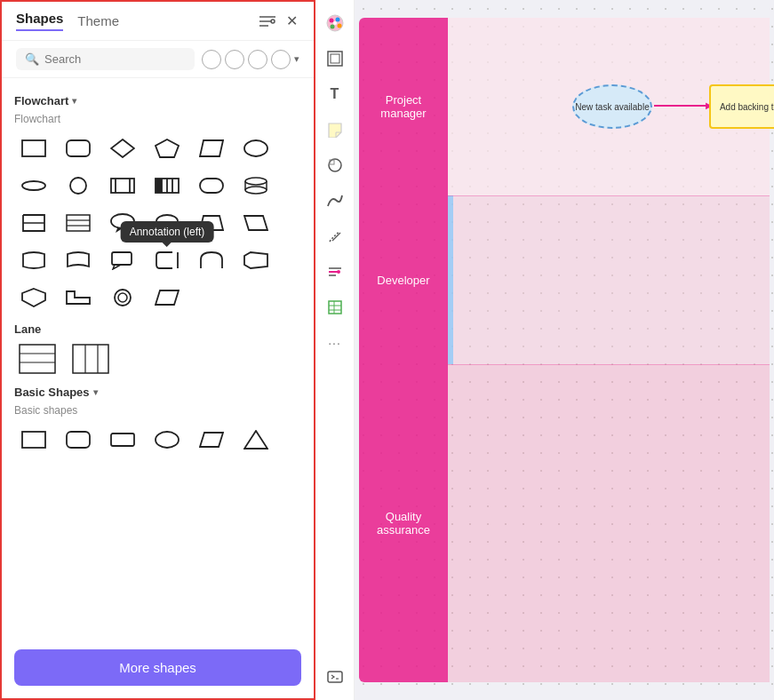 Image resolution: width=774 pixels, height=700 pixels. I want to click on chevron-down-icon: ▾, so click(297, 59).